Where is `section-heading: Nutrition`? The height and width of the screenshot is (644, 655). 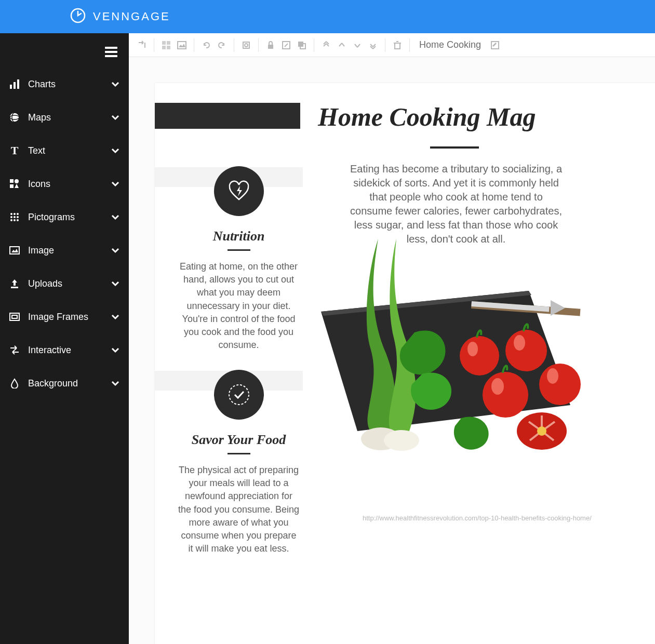
section-heading: Nutrition is located at coordinates (239, 236).